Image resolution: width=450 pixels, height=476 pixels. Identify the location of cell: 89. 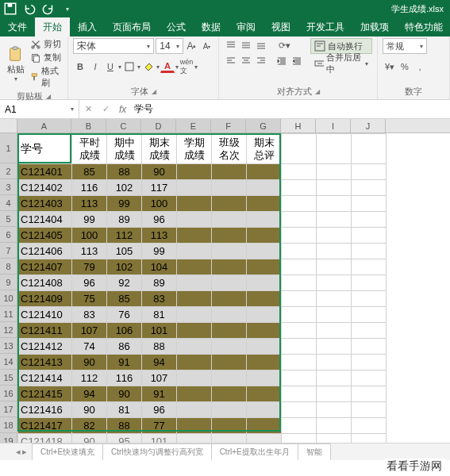
(160, 283).